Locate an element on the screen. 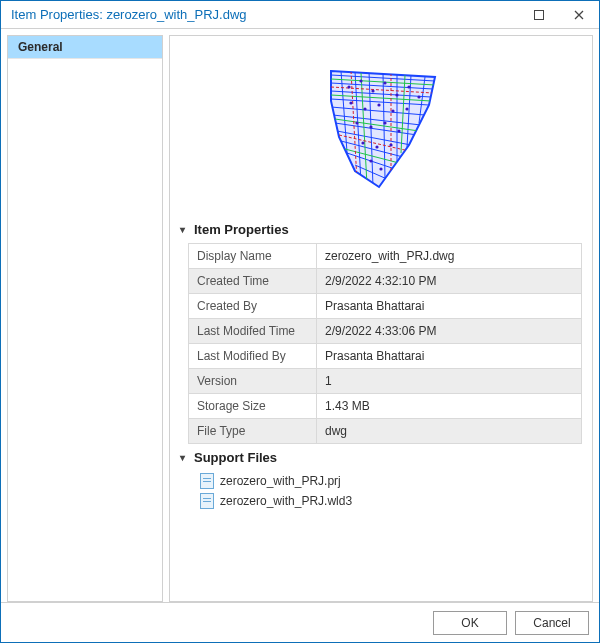 The width and height of the screenshot is (600, 643). table-row: Version1 is located at coordinates (386, 382).